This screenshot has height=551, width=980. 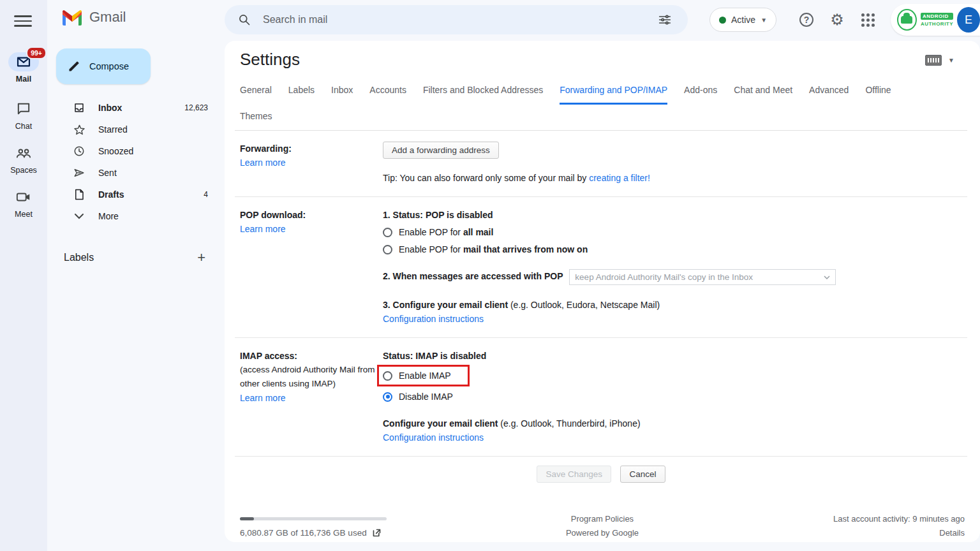 I want to click on select-value: keep Android Authority Mail's copy in th…, so click(x=664, y=277).